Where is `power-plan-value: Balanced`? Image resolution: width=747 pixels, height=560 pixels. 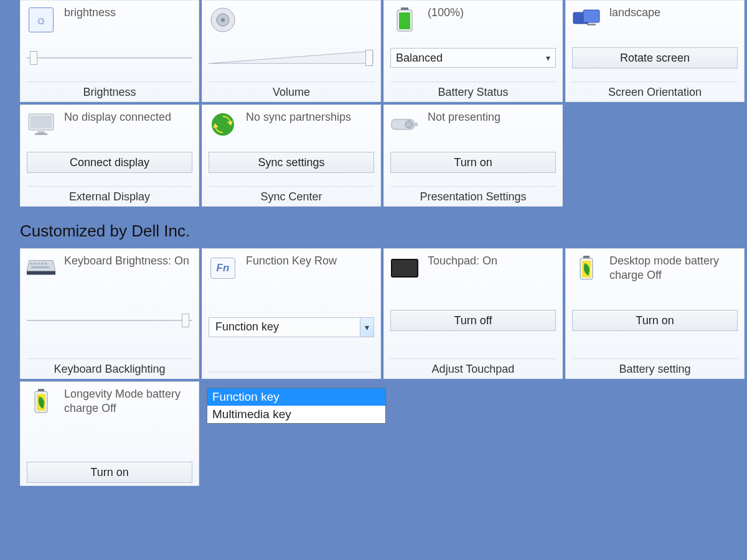
power-plan-value: Balanced is located at coordinates (420, 58).